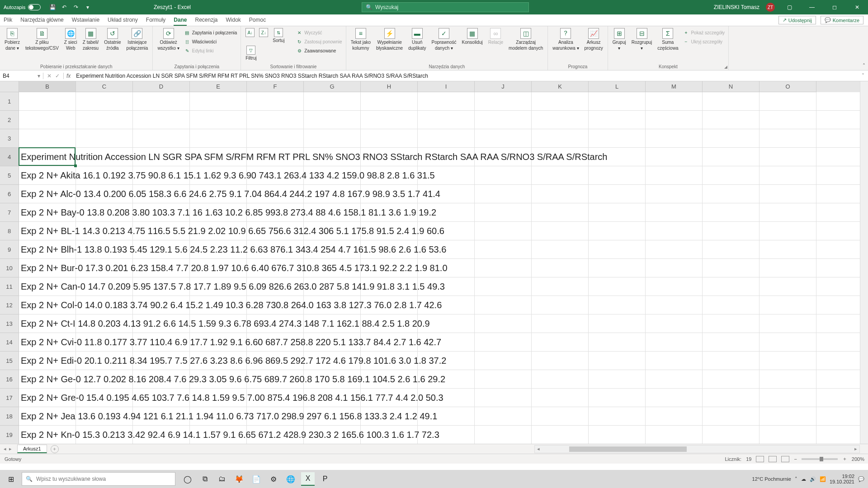 The image size is (868, 488). What do you see at coordinates (9, 343) in the screenshot?
I see `row-header: 14` at bounding box center [9, 343].